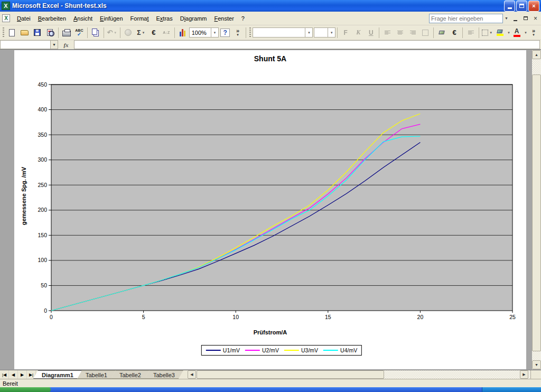 The height and width of the screenshot is (392, 541). What do you see at coordinates (139, 18) in the screenshot?
I see `menu-item-format: Format` at bounding box center [139, 18].